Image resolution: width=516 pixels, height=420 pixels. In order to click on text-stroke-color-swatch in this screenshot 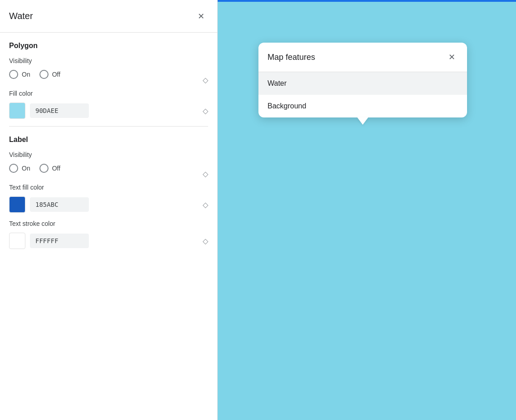, I will do `click(17, 241)`.